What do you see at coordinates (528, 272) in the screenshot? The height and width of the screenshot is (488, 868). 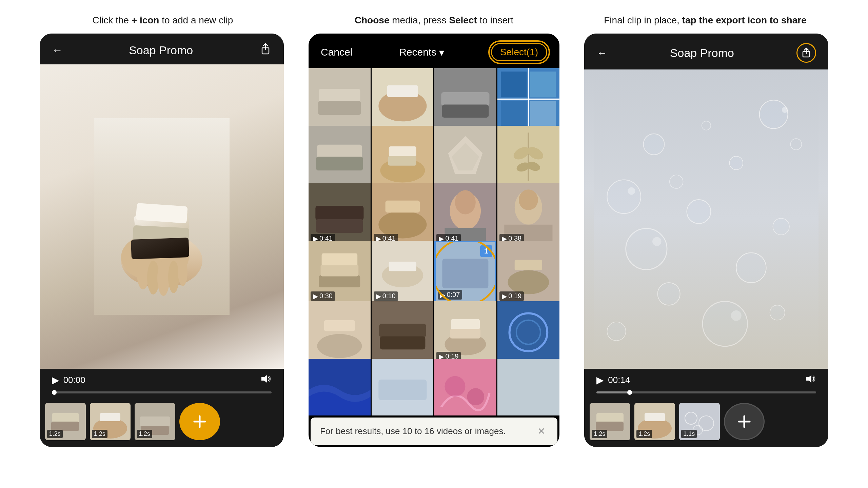 I see `media-cell-16: ▶ 0:19` at bounding box center [528, 272].